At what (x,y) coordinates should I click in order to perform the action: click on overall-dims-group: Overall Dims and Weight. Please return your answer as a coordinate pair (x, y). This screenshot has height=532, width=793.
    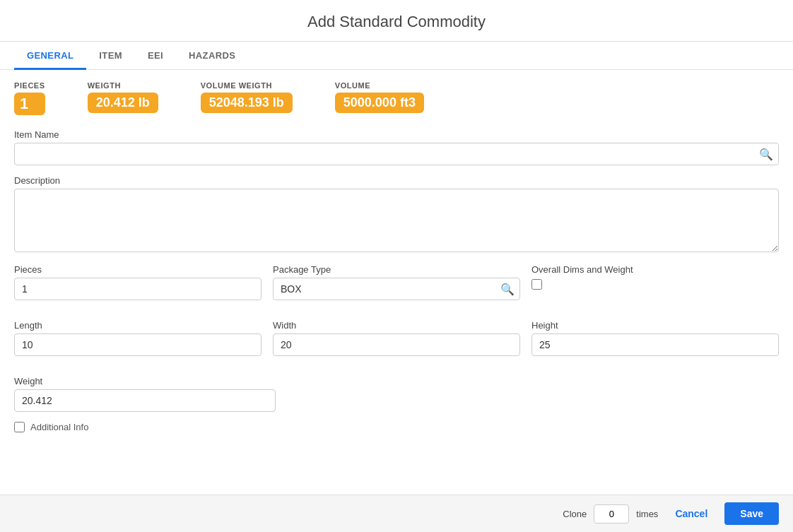
    Looking at the image, I should click on (655, 283).